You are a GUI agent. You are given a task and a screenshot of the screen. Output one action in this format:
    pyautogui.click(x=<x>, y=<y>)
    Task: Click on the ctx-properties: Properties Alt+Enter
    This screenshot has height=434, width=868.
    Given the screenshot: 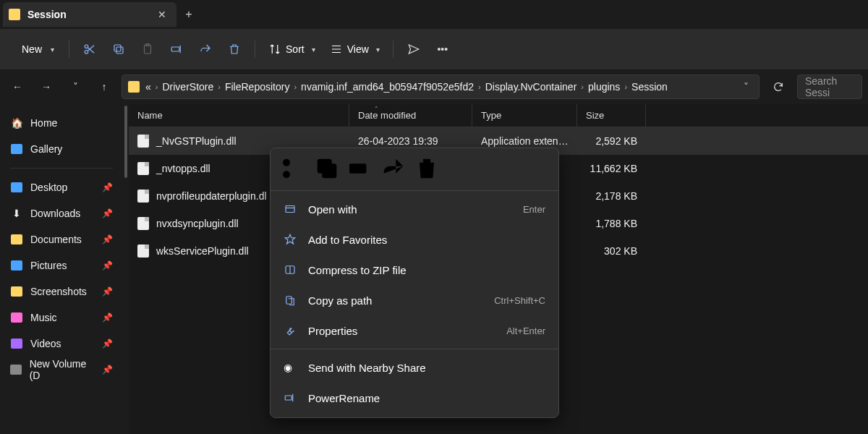 What is the action you would take?
    pyautogui.click(x=414, y=331)
    